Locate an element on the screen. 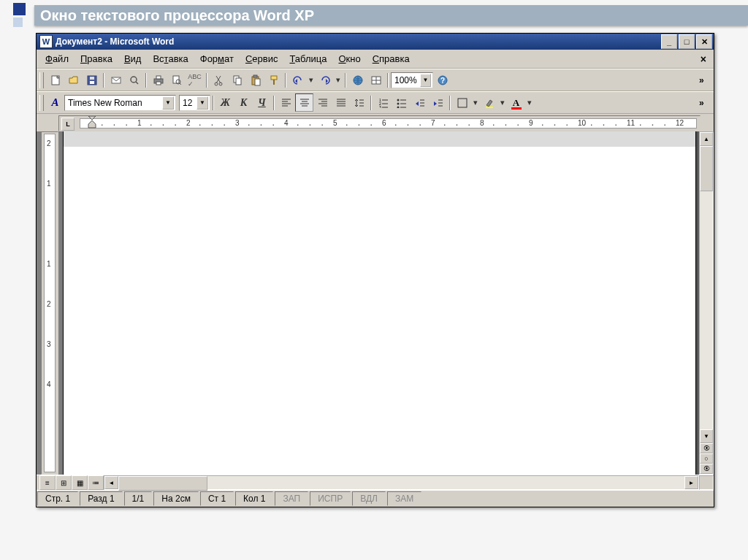 Image resolution: width=748 pixels, height=560 pixels. close-button: ✕ is located at coordinates (704, 42).